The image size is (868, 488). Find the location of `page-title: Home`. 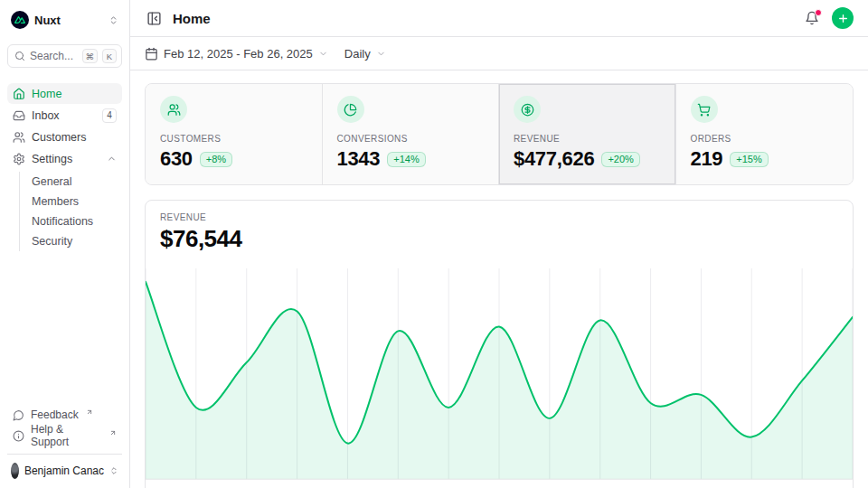

page-title: Home is located at coordinates (192, 18).